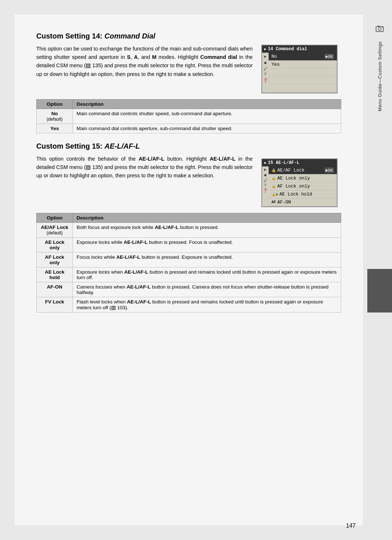 The image size is (392, 540). Describe the element at coordinates (351, 526) in the screenshot. I see `page-number: 147` at that location.